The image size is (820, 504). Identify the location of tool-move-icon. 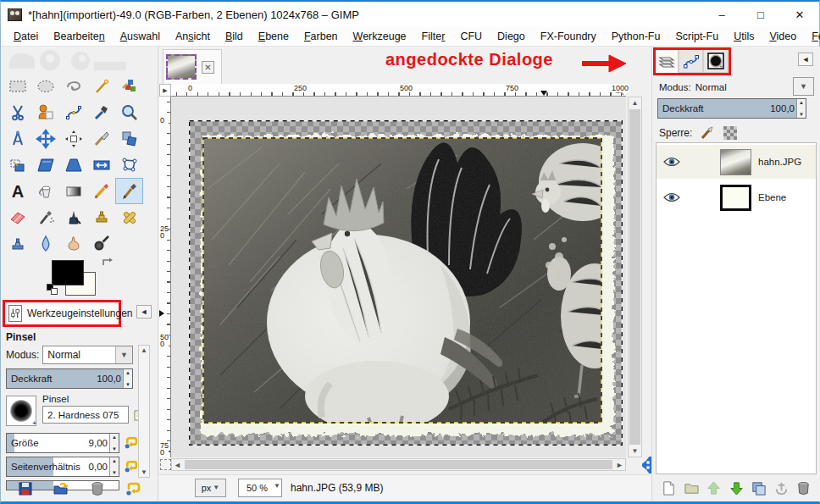
(46, 139).